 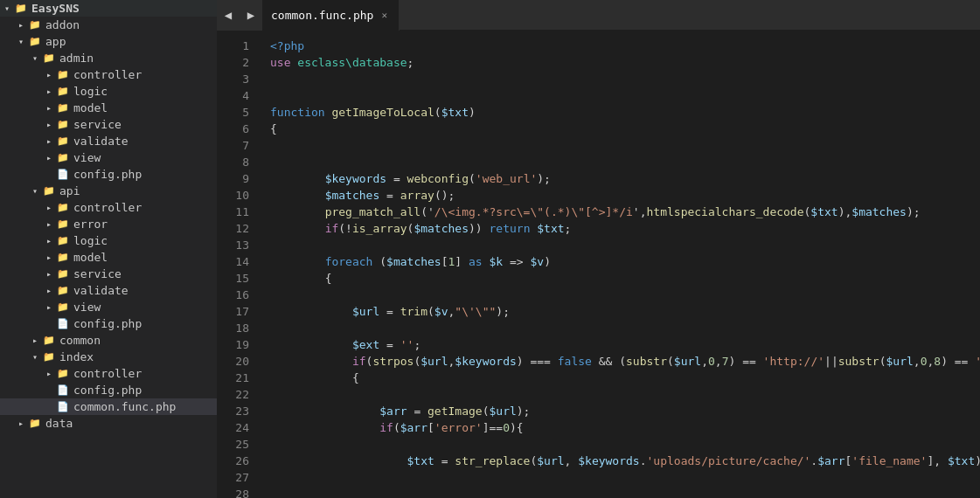 What do you see at coordinates (233, 129) in the screenshot?
I see `line-number-6: 6` at bounding box center [233, 129].